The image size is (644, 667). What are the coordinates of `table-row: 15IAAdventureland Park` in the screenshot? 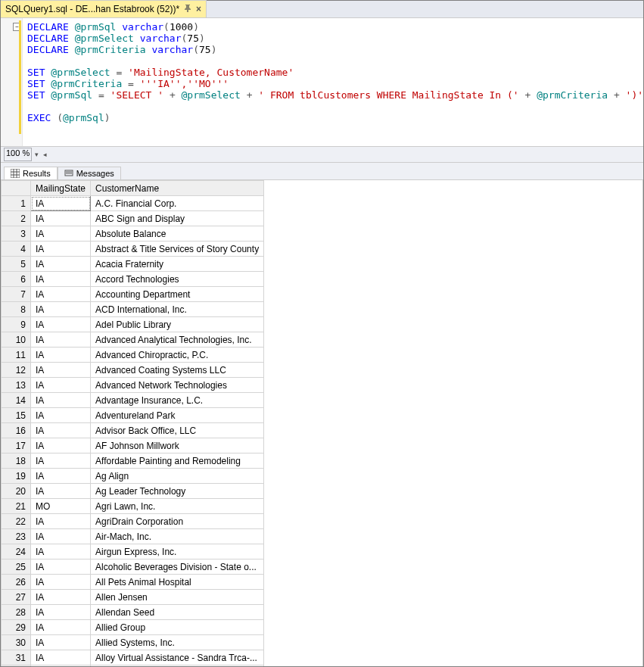 It's located at (133, 416).